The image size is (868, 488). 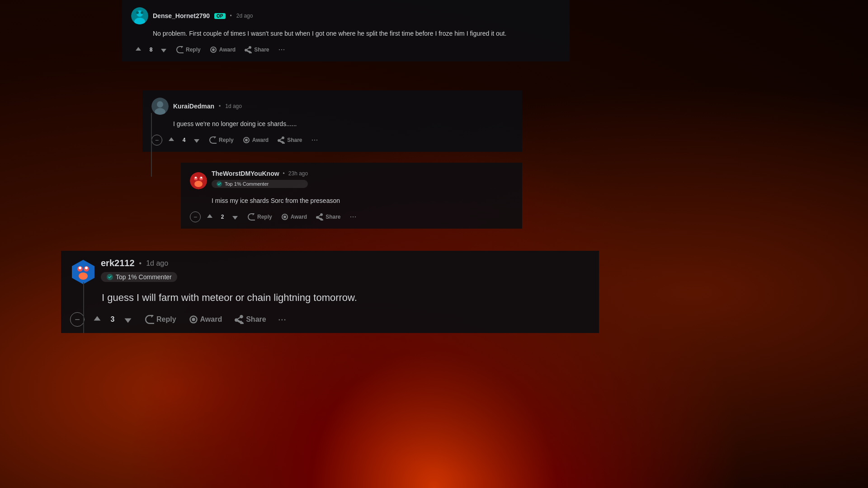 What do you see at coordinates (330, 319) in the screenshot?
I see `comment-3-actions: − 3 Reply Award` at bounding box center [330, 319].